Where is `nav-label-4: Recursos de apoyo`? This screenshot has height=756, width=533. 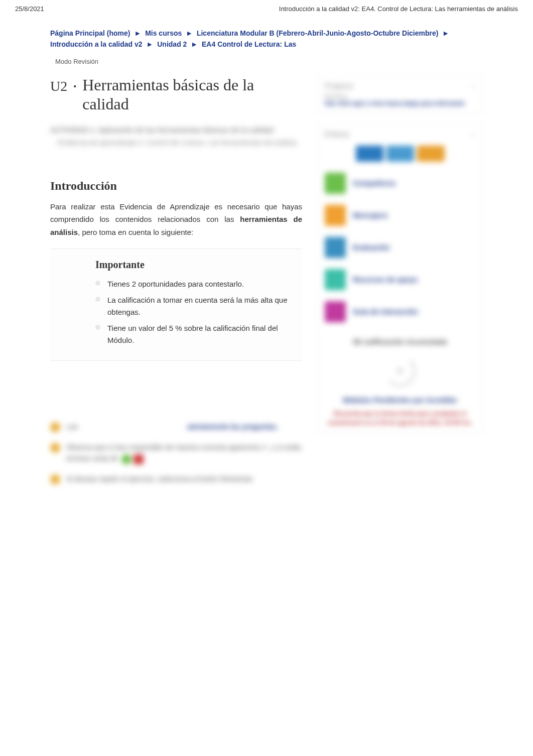
nav-label-4: Recursos de apoyo is located at coordinates (385, 280).